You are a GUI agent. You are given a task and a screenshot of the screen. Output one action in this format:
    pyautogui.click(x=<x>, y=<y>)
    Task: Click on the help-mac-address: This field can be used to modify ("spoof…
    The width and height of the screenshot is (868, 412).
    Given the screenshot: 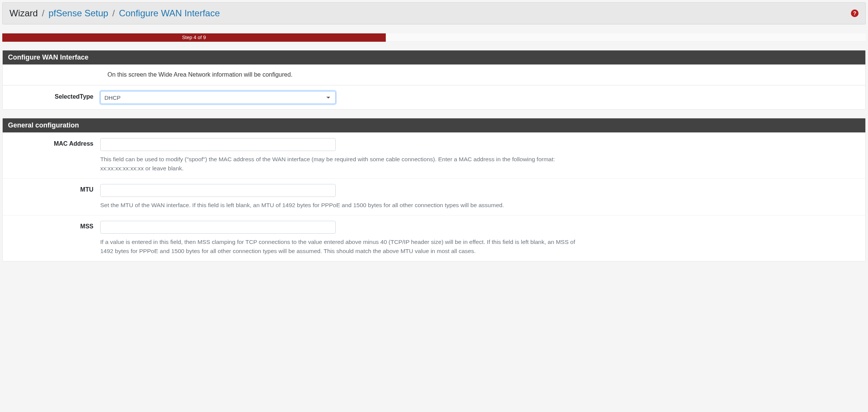 What is the action you would take?
    pyautogui.click(x=339, y=164)
    